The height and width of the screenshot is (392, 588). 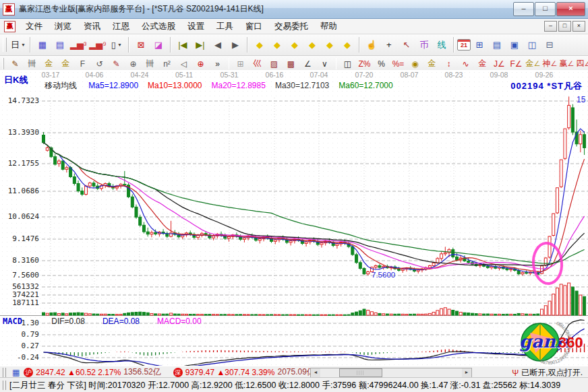 What do you see at coordinates (63, 26) in the screenshot?
I see `menu-item-browse: 浏览` at bounding box center [63, 26].